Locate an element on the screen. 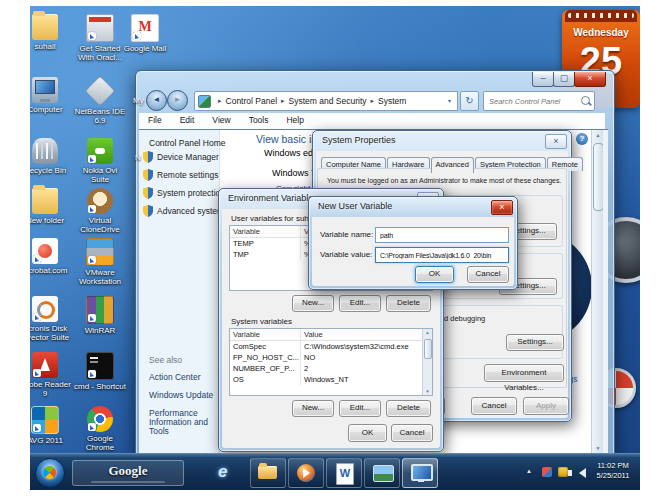 This screenshot has height=496, width=662. breadcrumb-dropdown-button: ▾ is located at coordinates (450, 101).